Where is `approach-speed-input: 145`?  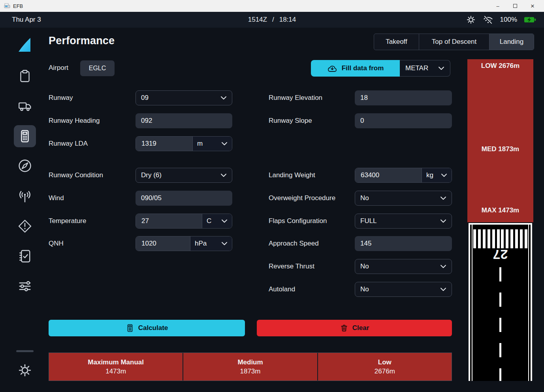
approach-speed-input: 145 is located at coordinates (403, 244).